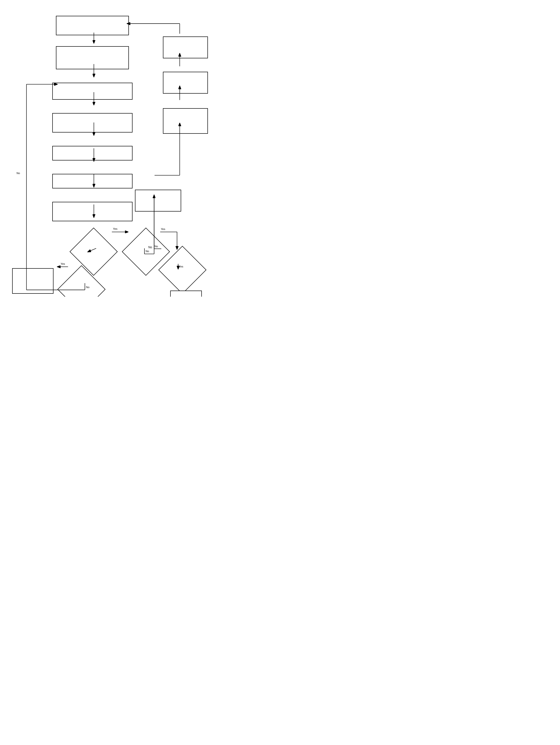 The image size is (560, 745). What do you see at coordinates (141, 252) in the screenshot?
I see `diamond-826-label` at bounding box center [141, 252].